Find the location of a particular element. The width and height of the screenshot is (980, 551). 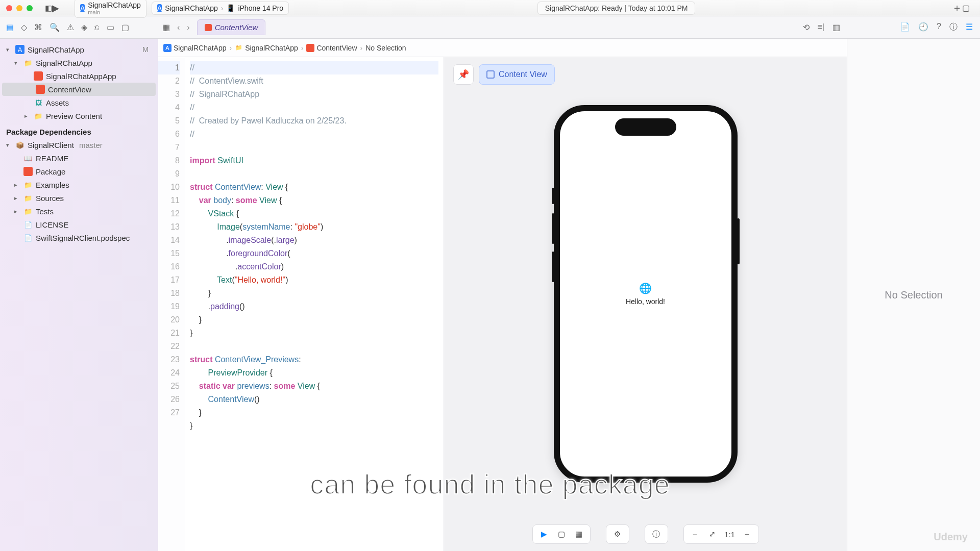

scheme-target: A SignalRChatApp › 📱 iPhone 14 Pro is located at coordinates (220, 8).